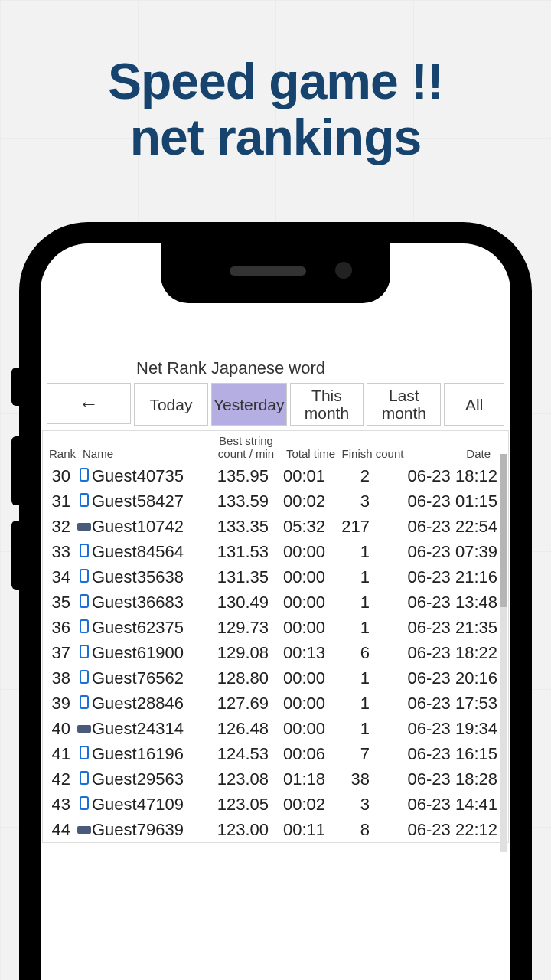 Image resolution: width=551 pixels, height=980 pixels. What do you see at coordinates (441, 754) in the screenshot?
I see `cell-date: 06-23 16:15` at bounding box center [441, 754].